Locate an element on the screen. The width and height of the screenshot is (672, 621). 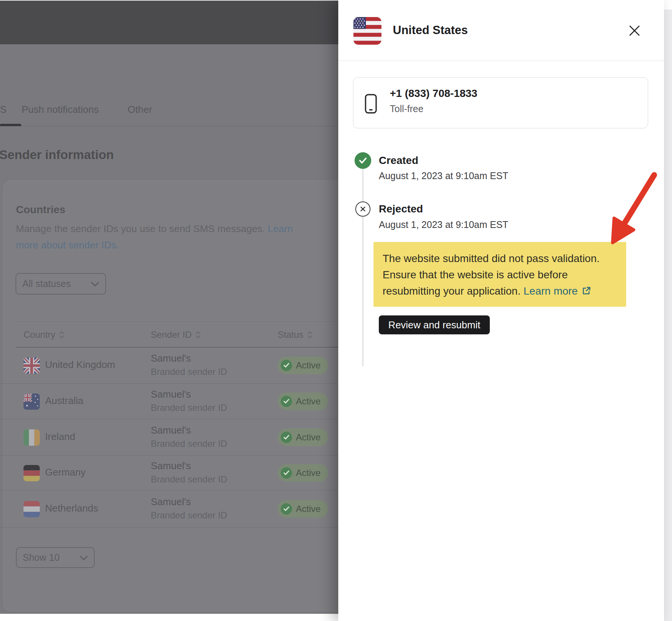
table-row: Germany Samuel's Branded sender ID Activ… is located at coordinates (169, 473).